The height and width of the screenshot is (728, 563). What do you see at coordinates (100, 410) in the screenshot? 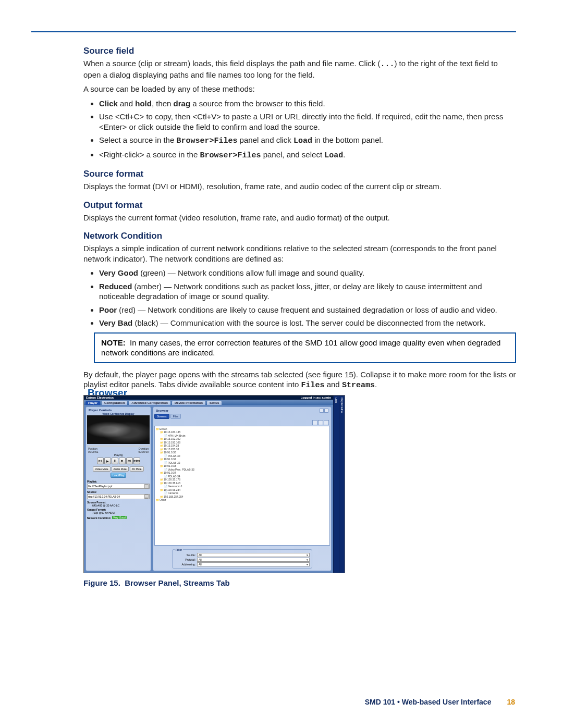
I see `player-controls-title: Player Controls` at bounding box center [100, 410].